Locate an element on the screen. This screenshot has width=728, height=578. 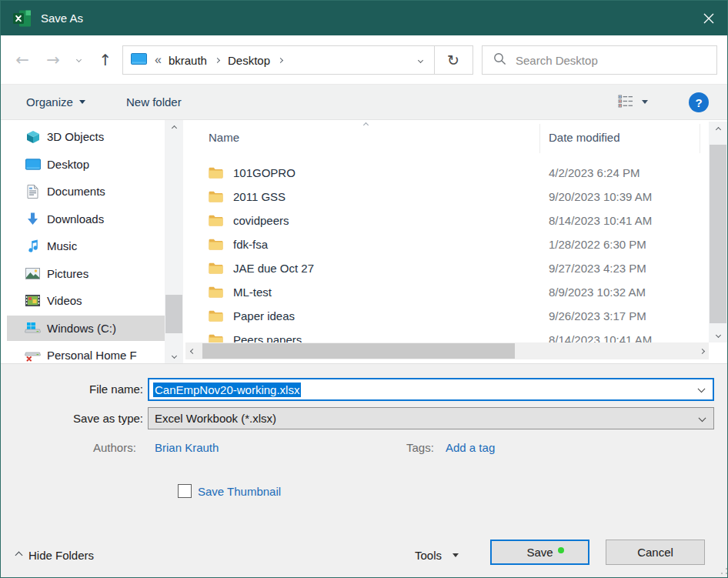
list-scrollbar is located at coordinates (718, 232).